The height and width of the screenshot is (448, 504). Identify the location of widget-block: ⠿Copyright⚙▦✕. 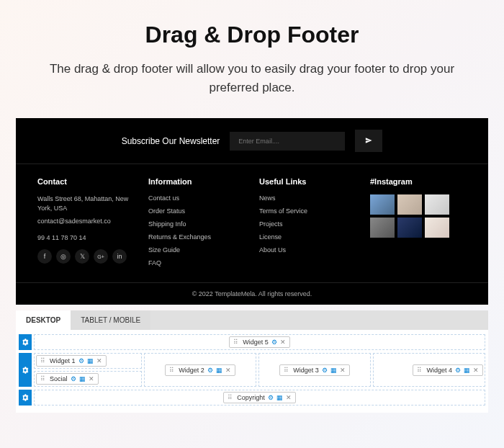
(259, 398).